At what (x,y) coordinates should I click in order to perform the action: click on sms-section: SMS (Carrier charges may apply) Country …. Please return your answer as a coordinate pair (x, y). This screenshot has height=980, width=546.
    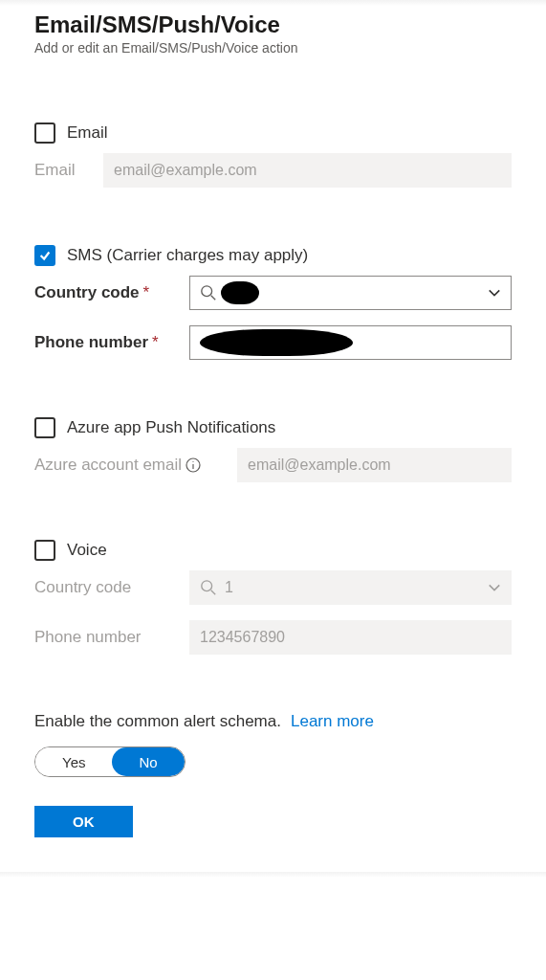
    Looking at the image, I should click on (273, 302).